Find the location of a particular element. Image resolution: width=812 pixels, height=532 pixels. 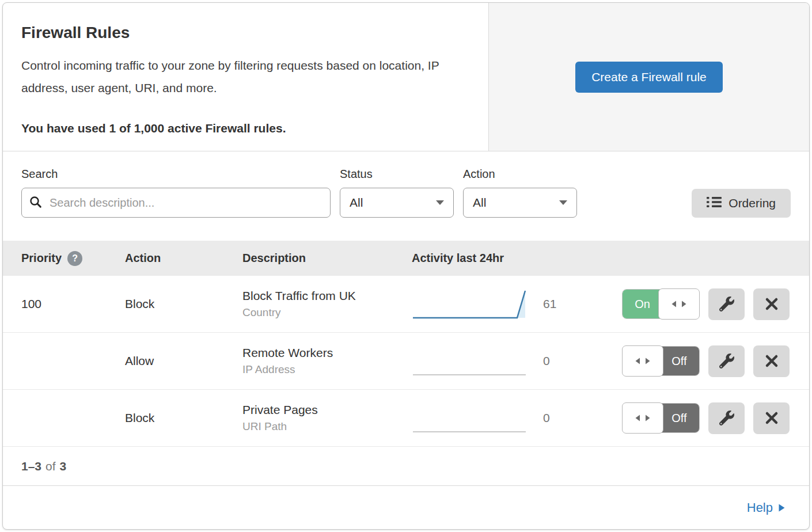

rule-name: Private Pages is located at coordinates (327, 410).